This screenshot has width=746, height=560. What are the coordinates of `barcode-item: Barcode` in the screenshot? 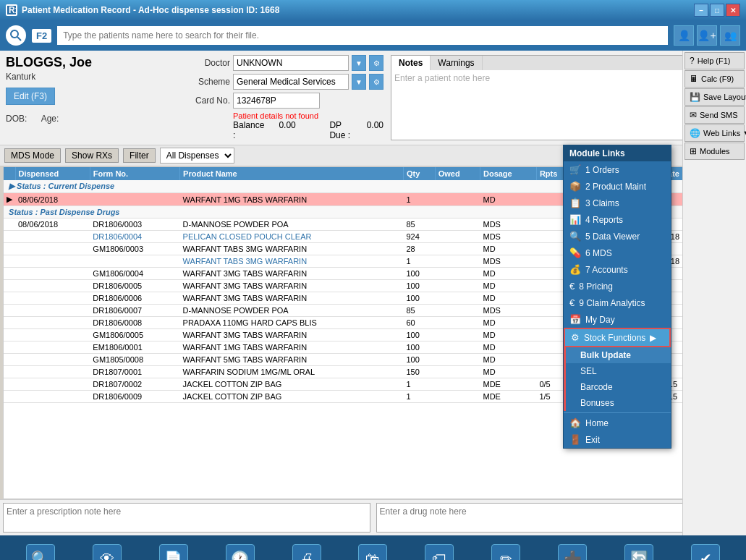 It's located at (618, 387).